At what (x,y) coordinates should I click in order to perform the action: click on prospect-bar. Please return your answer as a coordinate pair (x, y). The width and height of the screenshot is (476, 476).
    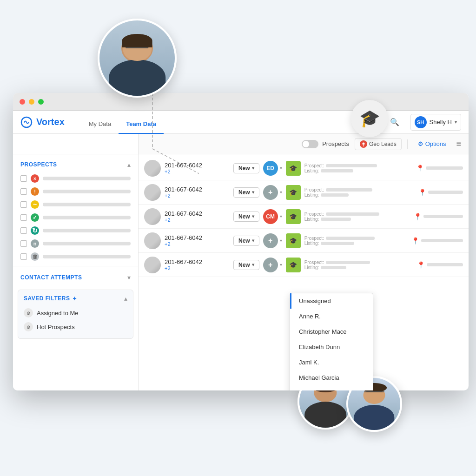
    Looking at the image, I should click on (350, 238).